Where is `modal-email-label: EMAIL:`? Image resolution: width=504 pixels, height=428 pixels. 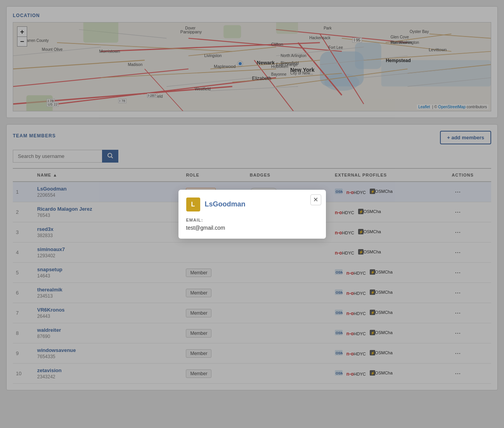 modal-email-label: EMAIL: is located at coordinates (252, 220).